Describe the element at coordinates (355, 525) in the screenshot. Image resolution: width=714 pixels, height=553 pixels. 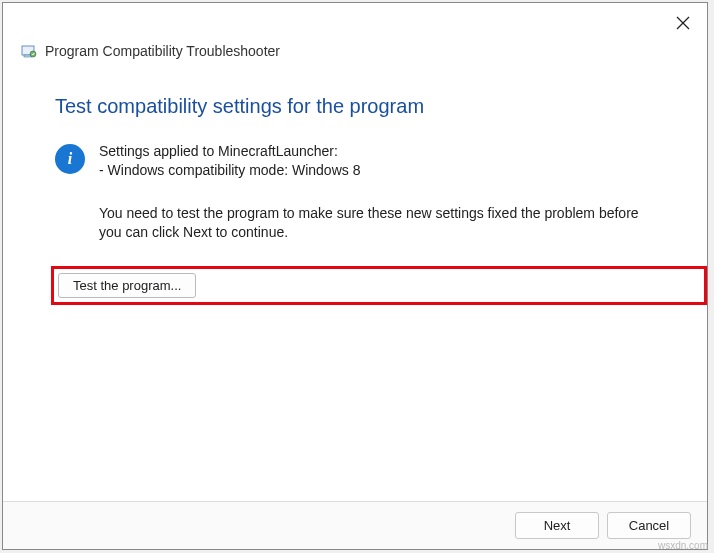
I see `dialog-footer: Next Cancel` at that location.